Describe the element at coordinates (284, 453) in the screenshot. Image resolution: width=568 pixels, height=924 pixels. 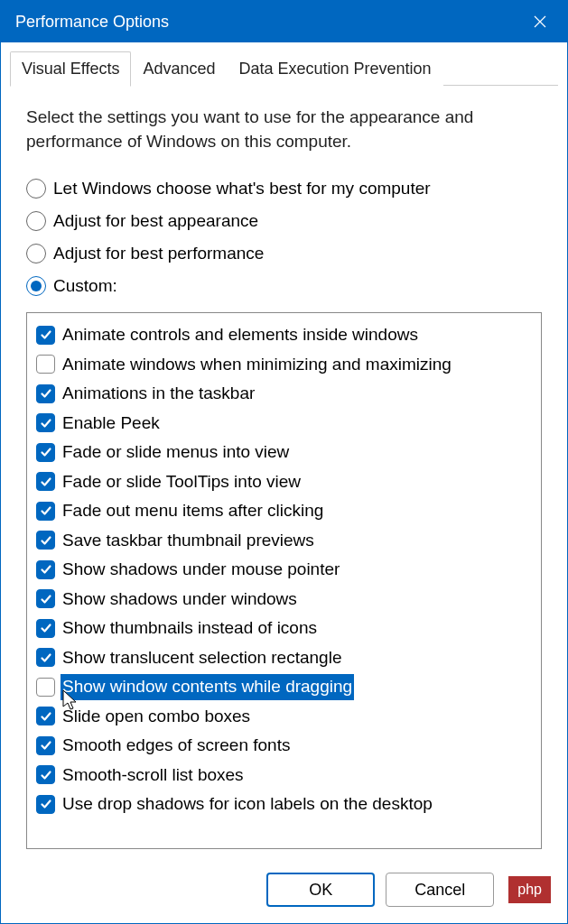
I see `checkbox-item: Fade or slide menus into view` at that location.